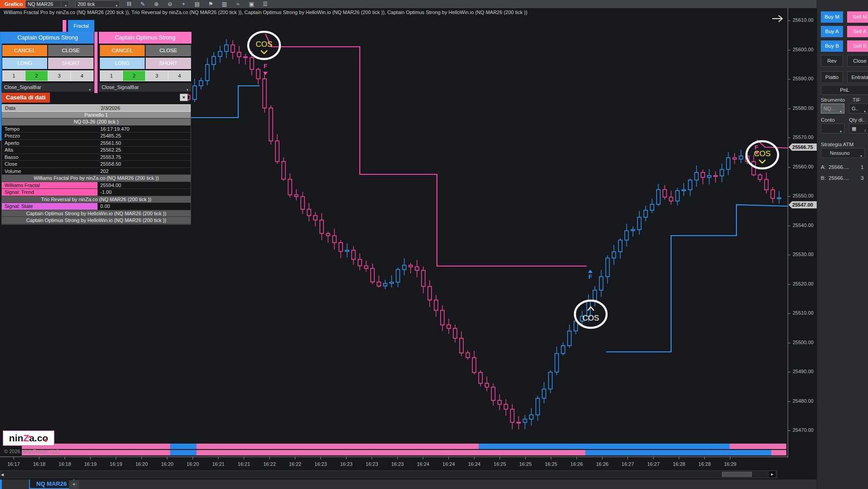  Describe the element at coordinates (404, 449) in the screenshot. I see `signal-strips` at that location.